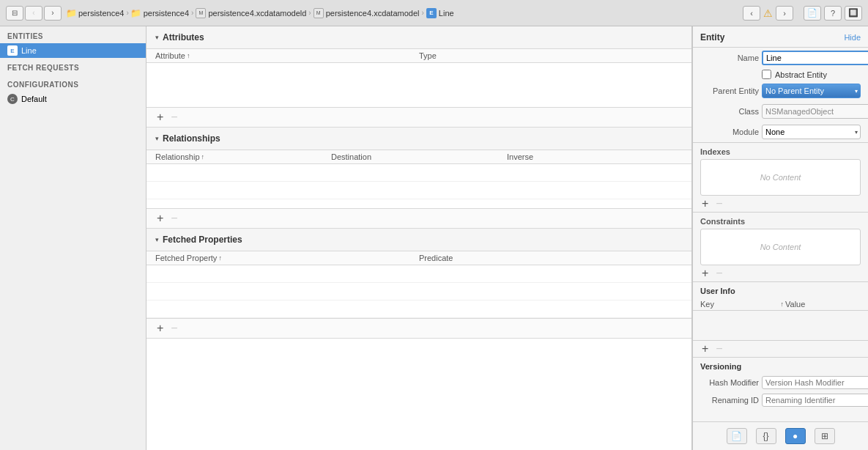 Image resolution: width=868 pixels, height=450 pixels. What do you see at coordinates (730, 111) in the screenshot?
I see `class-label: Class` at bounding box center [730, 111].